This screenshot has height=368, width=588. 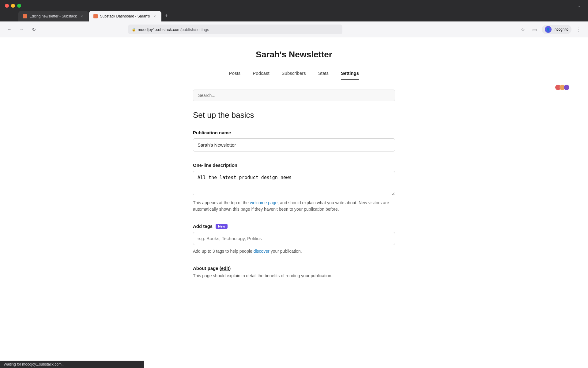 I want to click on tags-hint-before: Add up to 3 tags to help people, so click(x=223, y=251).